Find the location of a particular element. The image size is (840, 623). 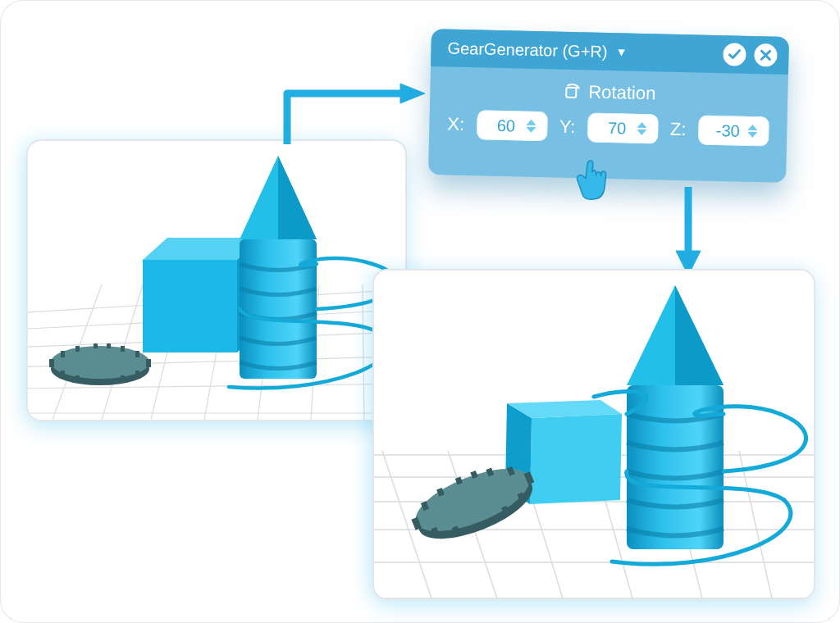

cursor-hand-icon is located at coordinates (589, 179).